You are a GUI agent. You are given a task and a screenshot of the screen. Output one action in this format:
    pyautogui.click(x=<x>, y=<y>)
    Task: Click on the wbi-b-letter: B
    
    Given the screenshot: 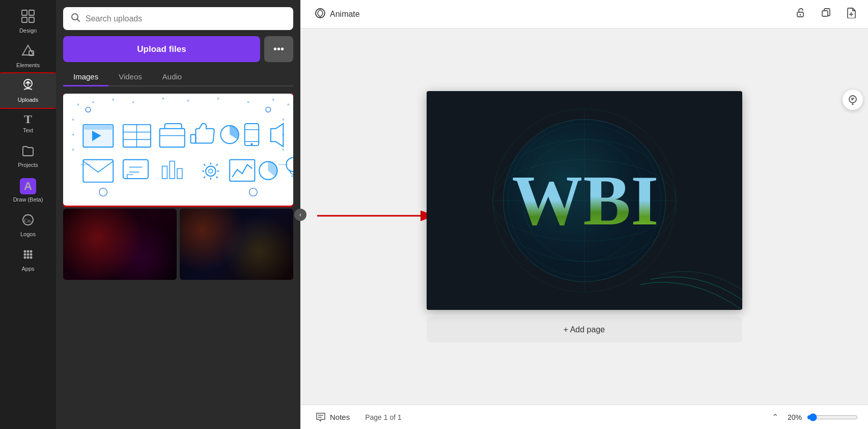 What is the action you would take?
    pyautogui.click(x=606, y=201)
    